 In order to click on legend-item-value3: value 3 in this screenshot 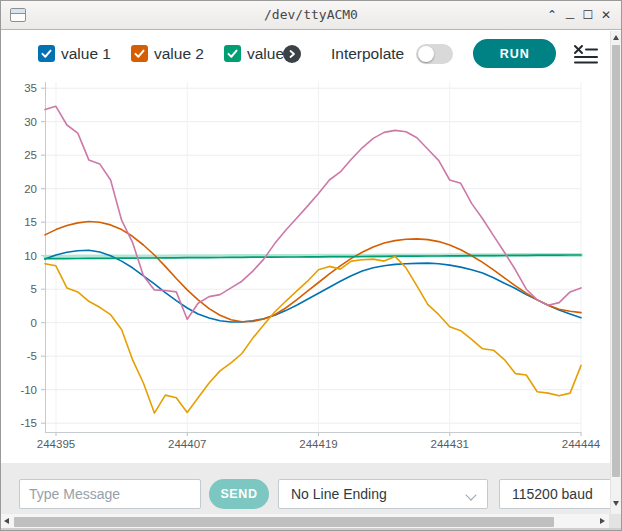, I will do `click(256, 54)`.